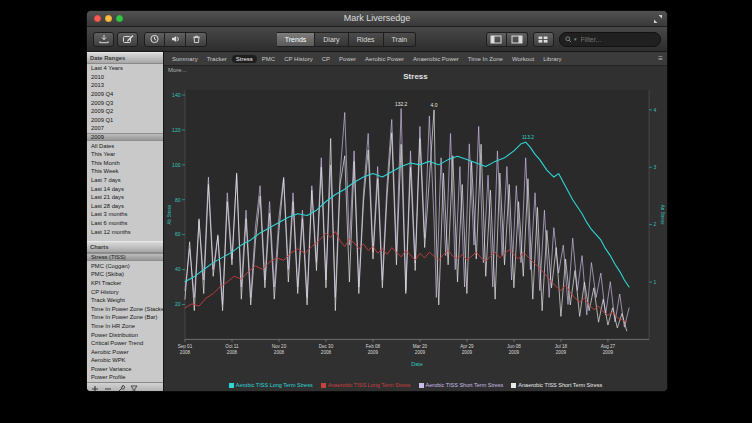 The height and width of the screenshot is (423, 752). What do you see at coordinates (400, 40) in the screenshot?
I see `view-tab: Train` at bounding box center [400, 40].